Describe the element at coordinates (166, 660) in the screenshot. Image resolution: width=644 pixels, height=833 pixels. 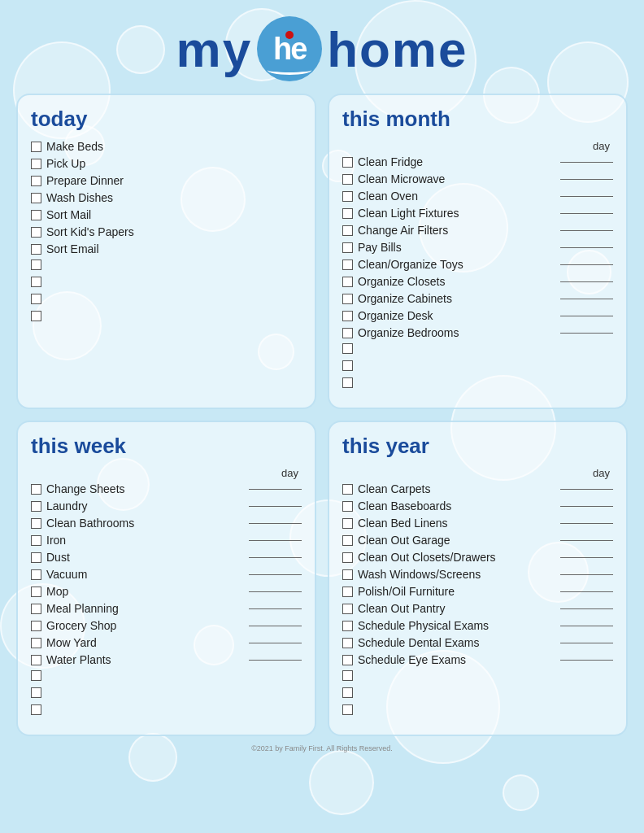
I see `list-item: Water Plants` at that location.